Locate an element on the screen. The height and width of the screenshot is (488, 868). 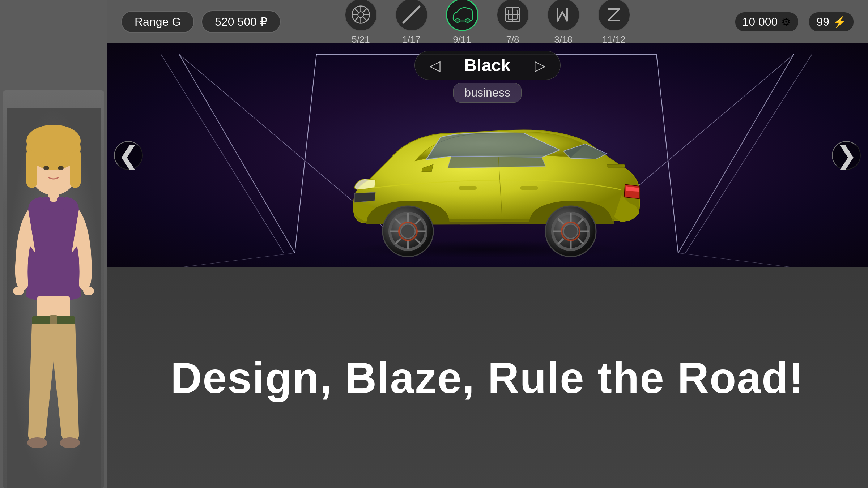
nav-right-button: ❯ is located at coordinates (846, 155).